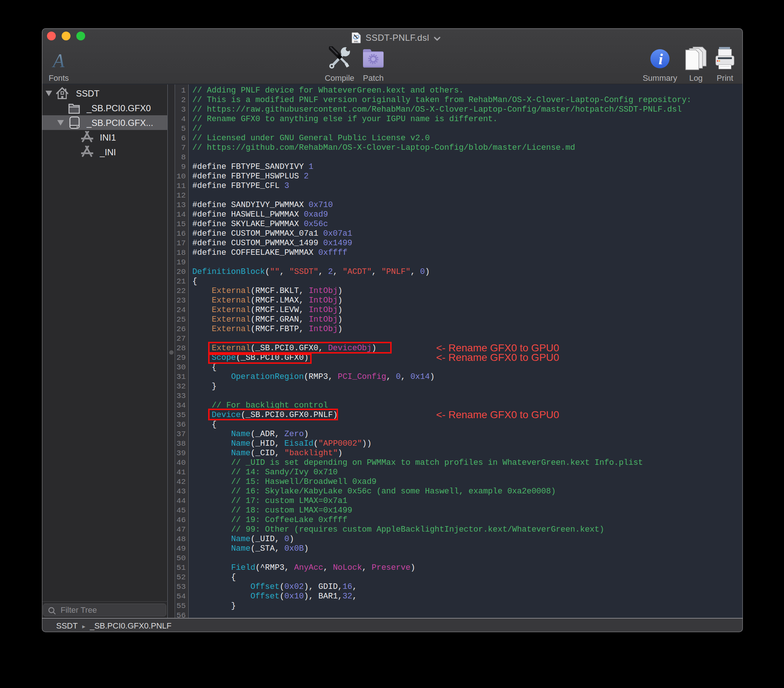  What do you see at coordinates (356, 41) in the screenshot?
I see `svg-text: DSL` at bounding box center [356, 41].